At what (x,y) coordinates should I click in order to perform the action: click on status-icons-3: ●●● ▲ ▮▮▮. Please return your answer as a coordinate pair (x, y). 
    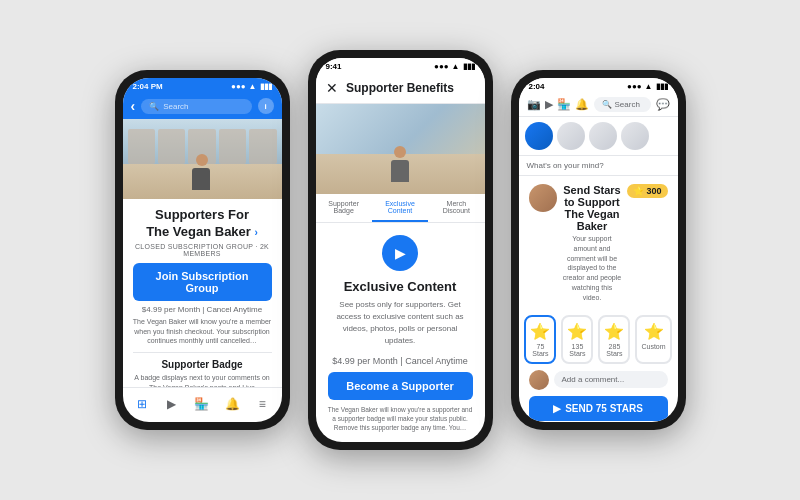
    Looking at the image, I should click on (647, 86).